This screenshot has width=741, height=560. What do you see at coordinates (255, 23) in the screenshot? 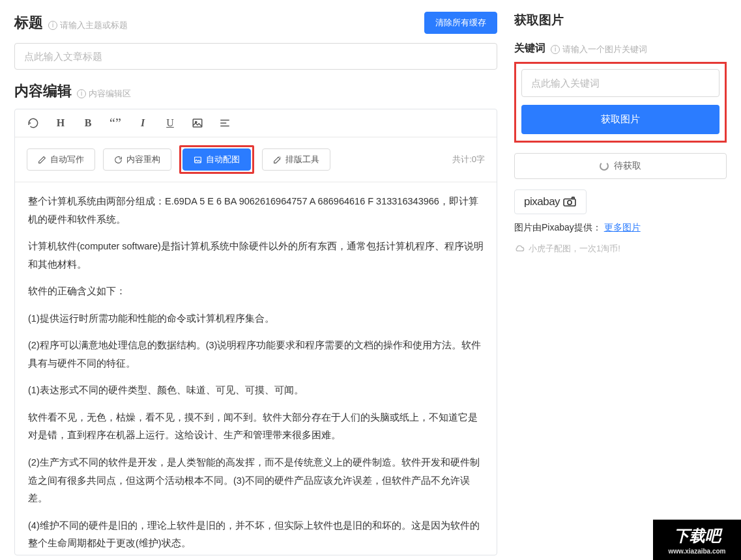
I see `title-header: 标题 i 请输入主题或标题 清除所有缓存` at bounding box center [255, 23].